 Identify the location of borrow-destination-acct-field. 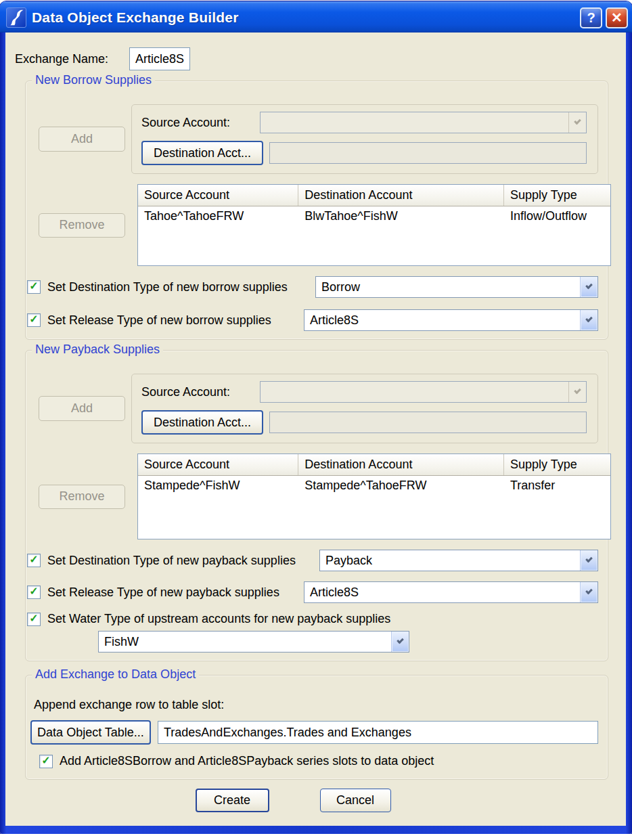
(428, 153).